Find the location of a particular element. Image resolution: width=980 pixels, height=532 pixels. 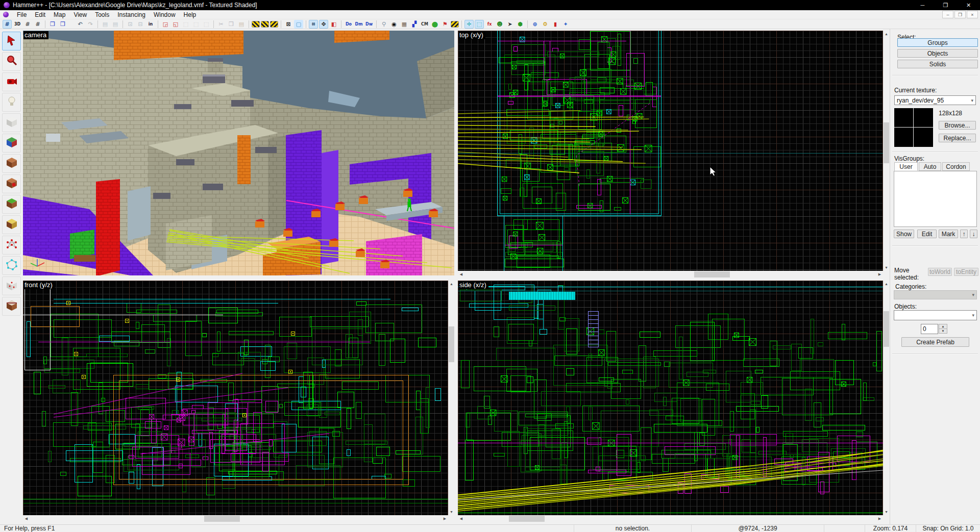

scrollbar-top-vertical: ▲▼ is located at coordinates (886, 151).